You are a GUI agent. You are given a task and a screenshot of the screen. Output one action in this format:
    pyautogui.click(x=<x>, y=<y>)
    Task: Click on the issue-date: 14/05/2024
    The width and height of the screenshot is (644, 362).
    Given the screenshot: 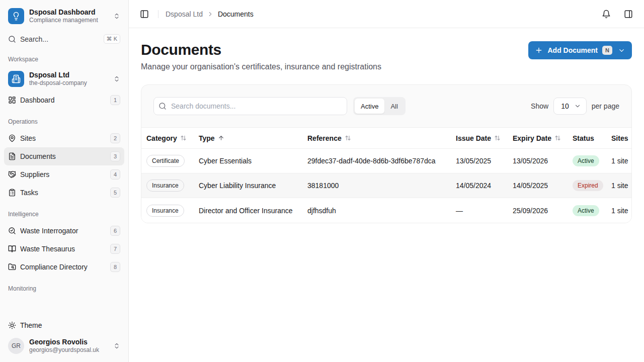 What is the action you would take?
    pyautogui.click(x=479, y=186)
    